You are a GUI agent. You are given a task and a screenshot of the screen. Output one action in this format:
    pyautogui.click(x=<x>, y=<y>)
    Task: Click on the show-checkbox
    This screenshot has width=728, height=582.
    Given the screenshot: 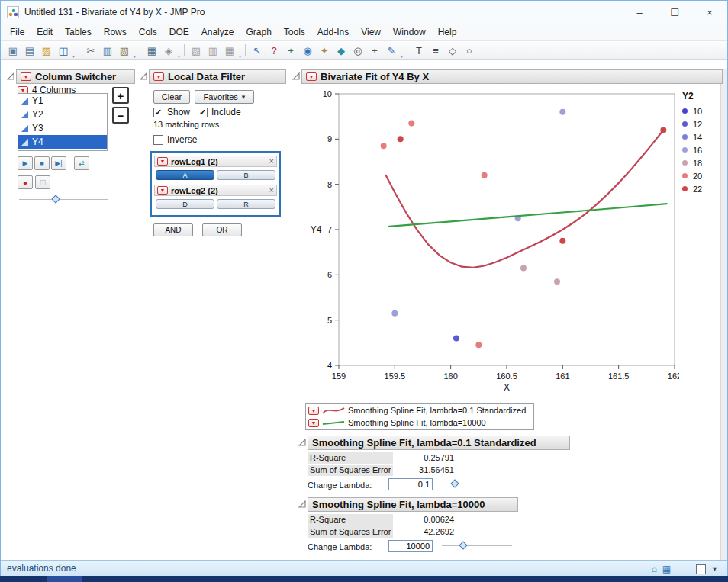 What is the action you would take?
    pyautogui.click(x=159, y=113)
    